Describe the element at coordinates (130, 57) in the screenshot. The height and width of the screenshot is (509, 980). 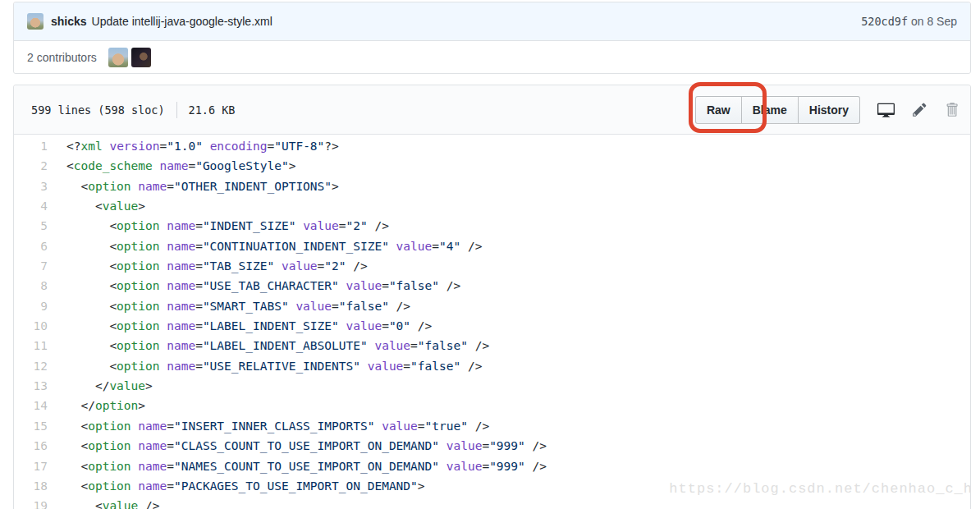
I see `contributor-avatars` at that location.